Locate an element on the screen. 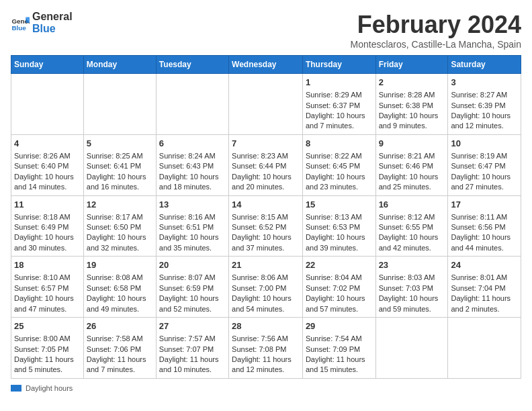 The width and height of the screenshot is (532, 411). day-info: Sunrise: 8:03 AM is located at coordinates (412, 278).